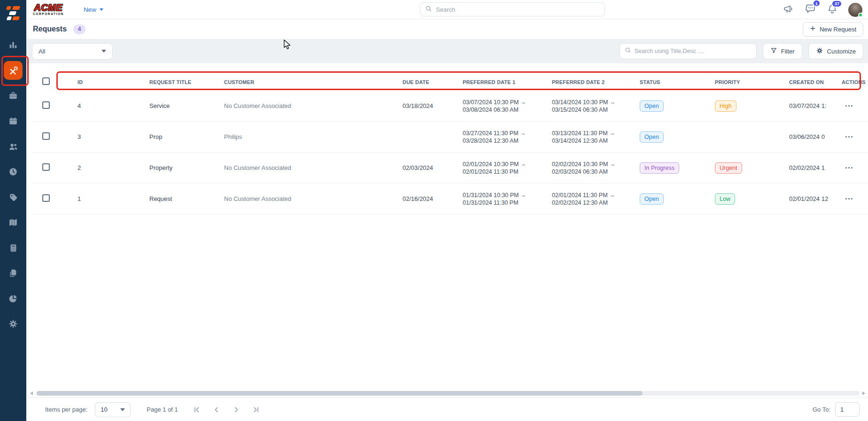 Image resolution: width=868 pixels, height=421 pixels. I want to click on status-badge: Open, so click(652, 199).